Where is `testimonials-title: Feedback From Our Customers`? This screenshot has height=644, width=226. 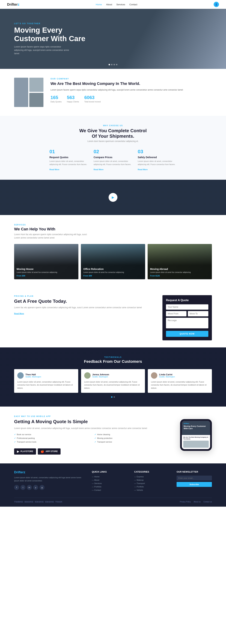
testimonials-title: Feedback From Our Customers is located at coordinates (113, 362).